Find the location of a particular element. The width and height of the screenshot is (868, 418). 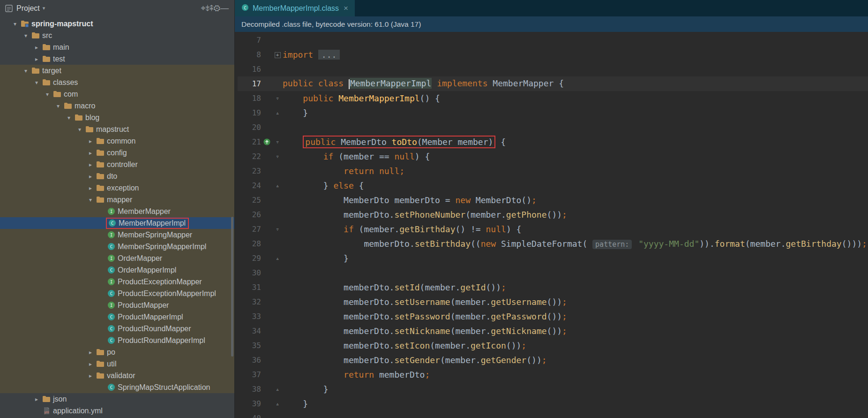

code-line-33: 33 memberDto.setPassword(member.getPassw… is located at coordinates (553, 316).